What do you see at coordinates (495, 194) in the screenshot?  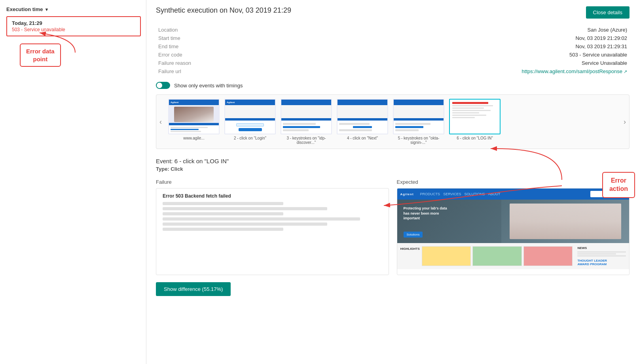 I see `nav-item-4: ABOUT` at bounding box center [495, 194].